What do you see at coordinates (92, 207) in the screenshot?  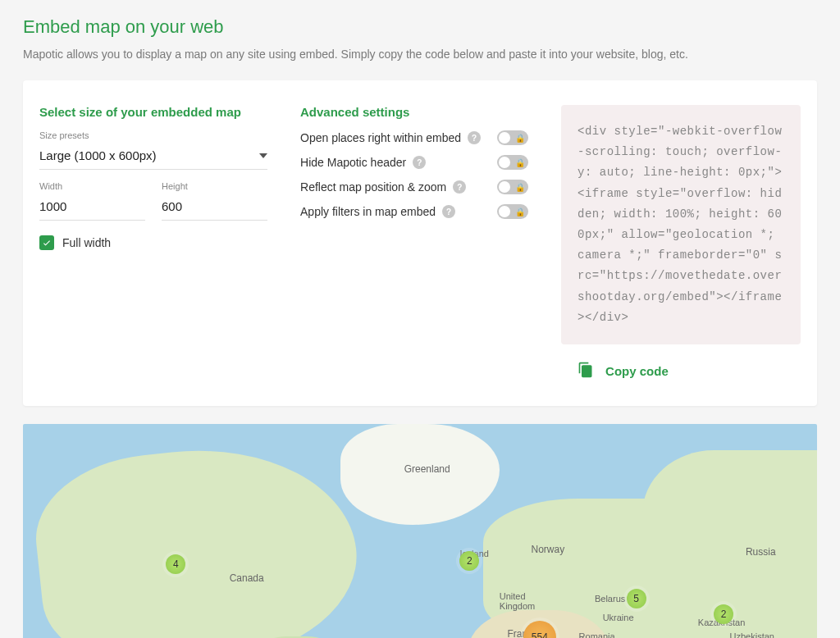 I see `width-input` at bounding box center [92, 207].